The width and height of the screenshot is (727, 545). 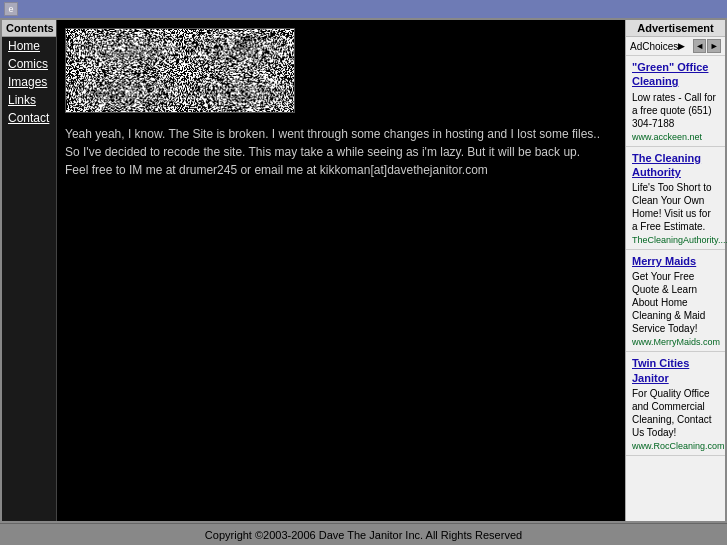 What do you see at coordinates (676, 199) in the screenshot?
I see `ad-block-1: The Cleaning AuthorityLife's Too Short t…` at bounding box center [676, 199].